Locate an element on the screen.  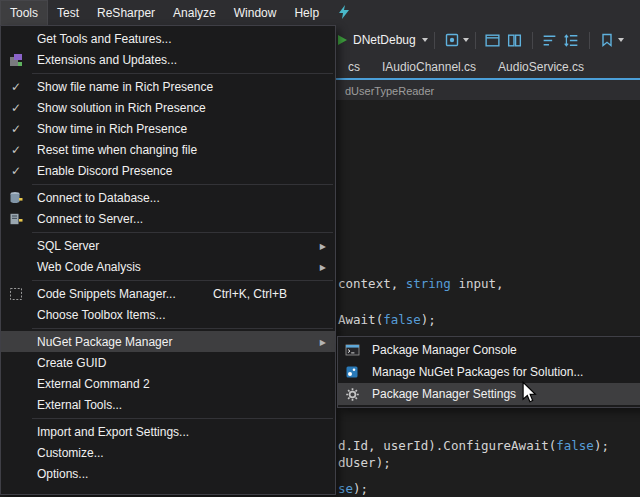
menu-item-label: NuGet Package Manager is located at coordinates (102, 342).